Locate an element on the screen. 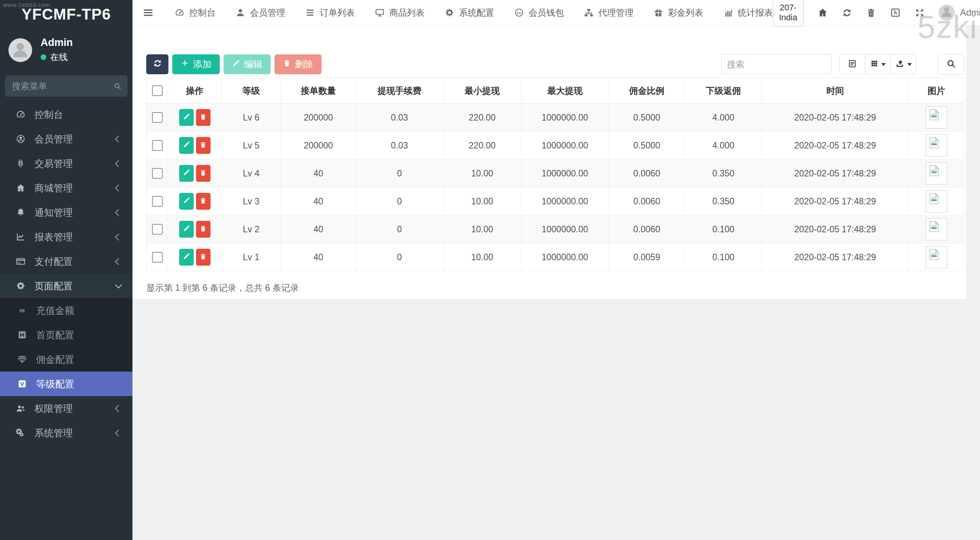  nav-item-dashboard: 控制台 is located at coordinates (195, 13).